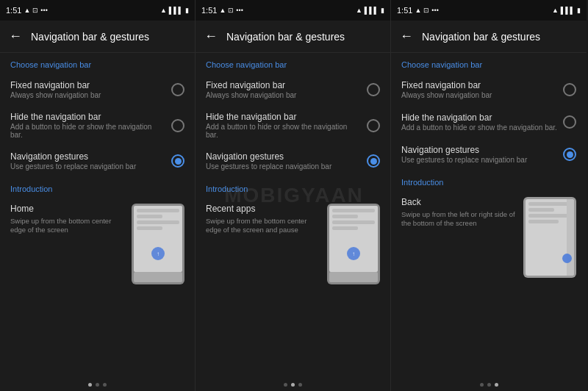 The image size is (588, 391). I want to click on option-fixed-text-1: Fixed navigation bar Always show navigat…, so click(88, 90).